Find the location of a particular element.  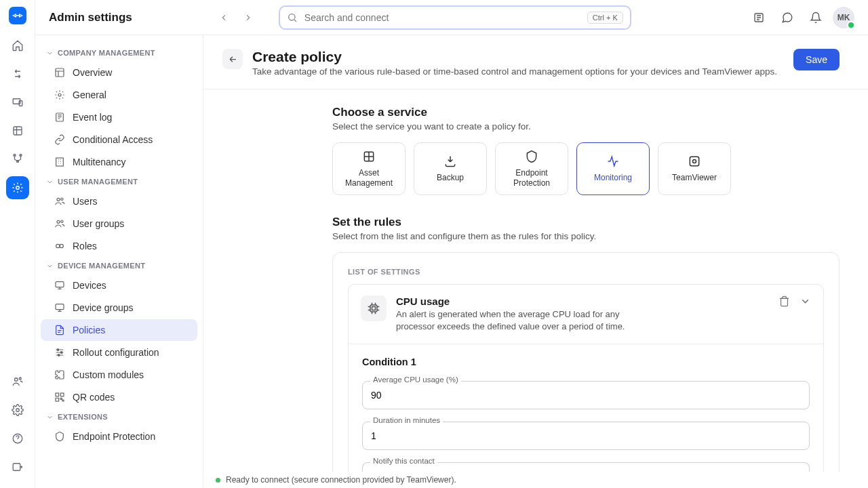

sidebar-item-roles: Roles is located at coordinates (119, 246).